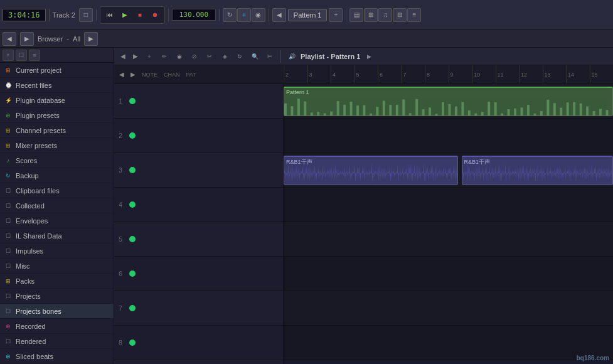 This screenshot has width=613, height=364. What do you see at coordinates (21, 55) in the screenshot?
I see `folder-btn: ☐` at bounding box center [21, 55].